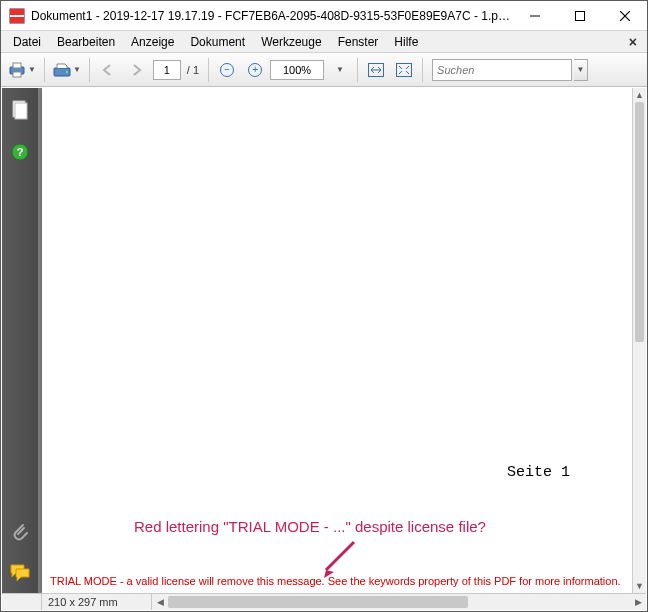 The height and width of the screenshot is (612, 648). What do you see at coordinates (406, 42) in the screenshot?
I see `menu-hilfe: Hilfe` at bounding box center [406, 42].